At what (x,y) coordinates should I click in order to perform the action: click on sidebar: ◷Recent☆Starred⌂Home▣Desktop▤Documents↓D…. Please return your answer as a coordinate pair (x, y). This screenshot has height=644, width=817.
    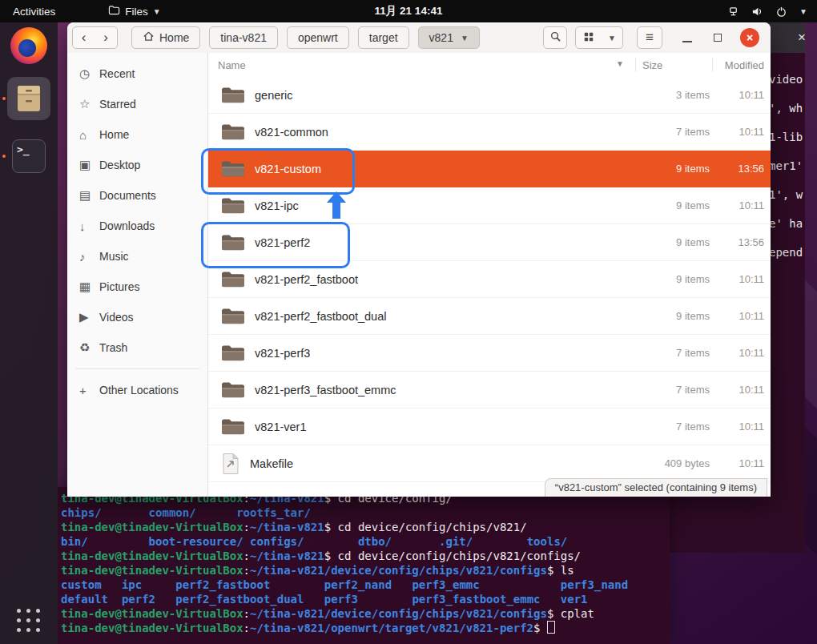
    Looking at the image, I should click on (138, 275).